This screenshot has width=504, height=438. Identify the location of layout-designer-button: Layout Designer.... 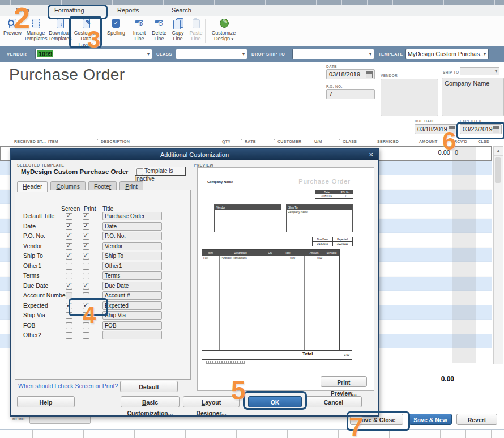
(211, 402).